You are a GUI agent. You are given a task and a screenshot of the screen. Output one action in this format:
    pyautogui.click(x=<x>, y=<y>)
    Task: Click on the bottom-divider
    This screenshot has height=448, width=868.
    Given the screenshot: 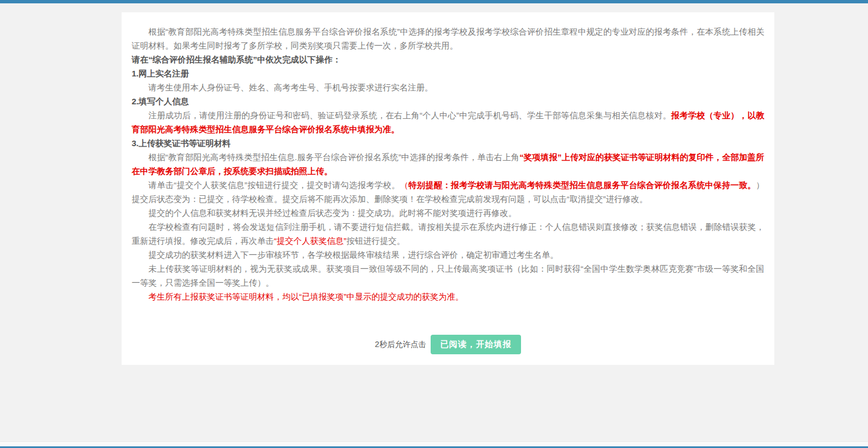 What is the action you would take?
    pyautogui.click(x=434, y=444)
    